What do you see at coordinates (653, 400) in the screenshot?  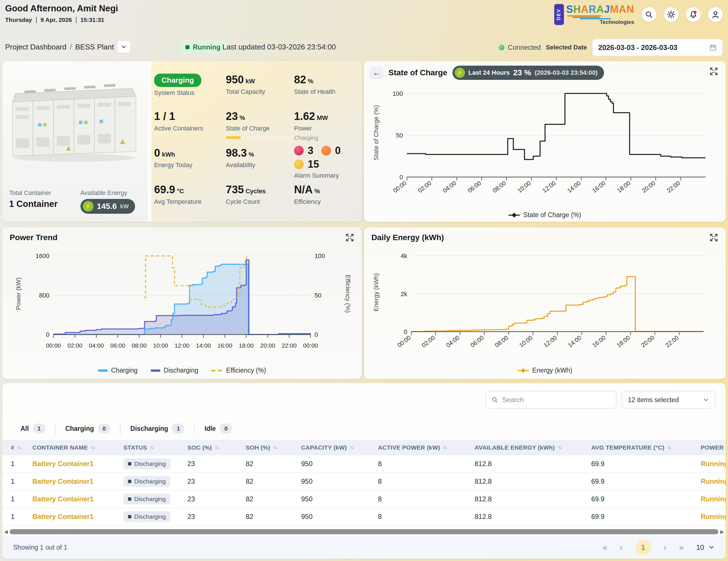 I see `columns-filter-value: 12 items selected` at bounding box center [653, 400].